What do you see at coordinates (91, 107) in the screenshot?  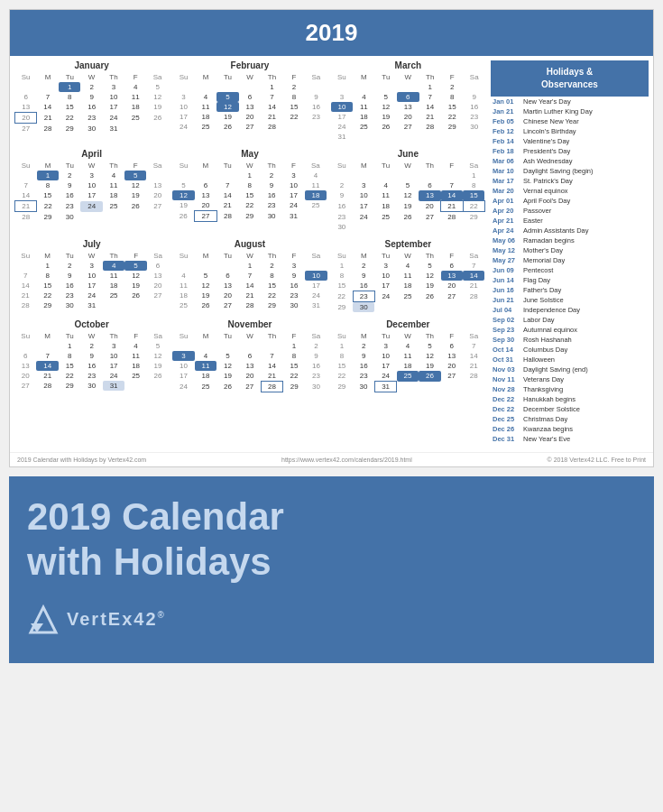 I see `calendar-day: 16` at bounding box center [91, 107].